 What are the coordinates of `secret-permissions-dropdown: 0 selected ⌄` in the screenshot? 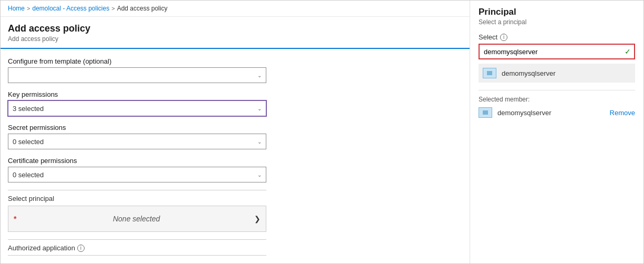 It's located at (137, 141).